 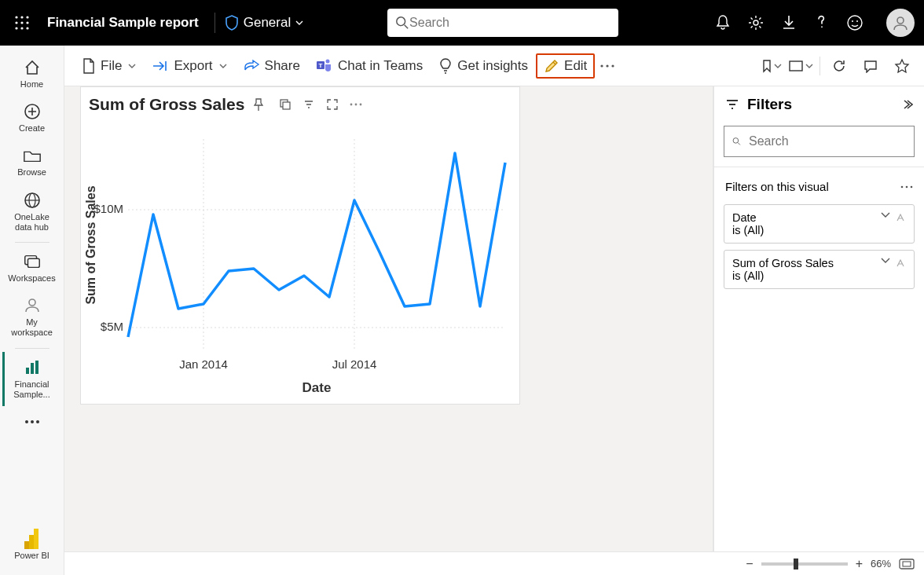 I want to click on my-workspace-icon, so click(x=32, y=306).